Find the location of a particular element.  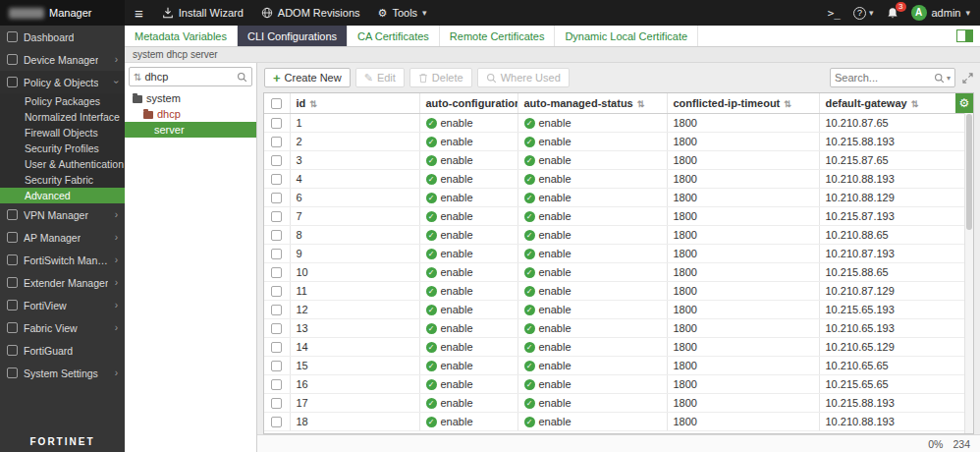

column-header-default-gateway: default-gateway⇅ is located at coordinates (896, 103).